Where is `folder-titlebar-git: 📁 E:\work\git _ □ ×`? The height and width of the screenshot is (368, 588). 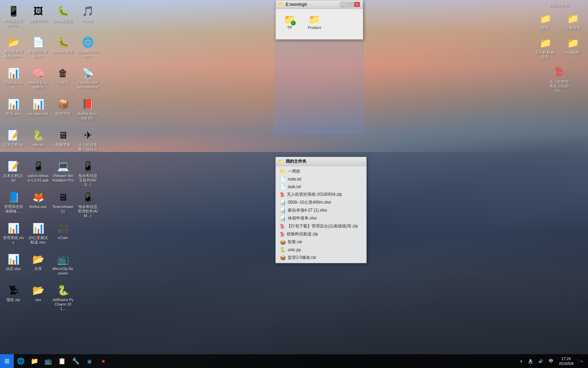 folder-titlebar-git: 📁 E:\work\git _ □ × is located at coordinates (319, 5).